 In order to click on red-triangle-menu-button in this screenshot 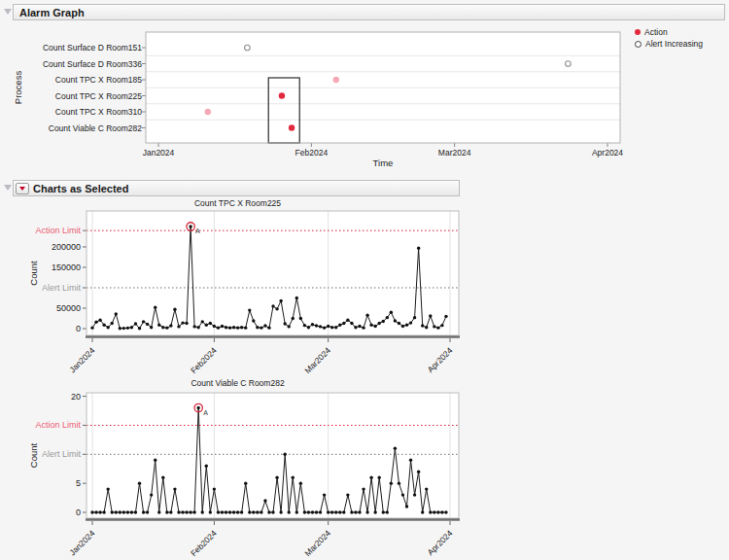, I will do `click(22, 189)`.